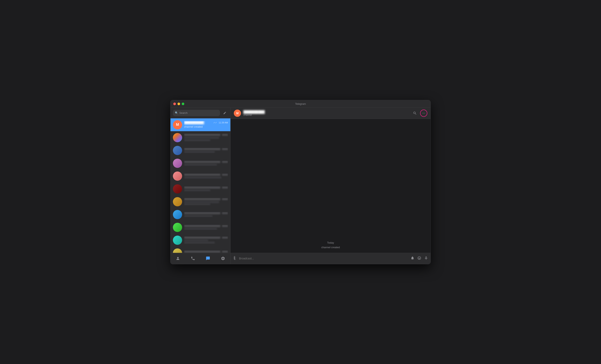 This screenshot has width=601, height=364. What do you see at coordinates (419, 259) in the screenshot?
I see `input-actions` at bounding box center [419, 259].